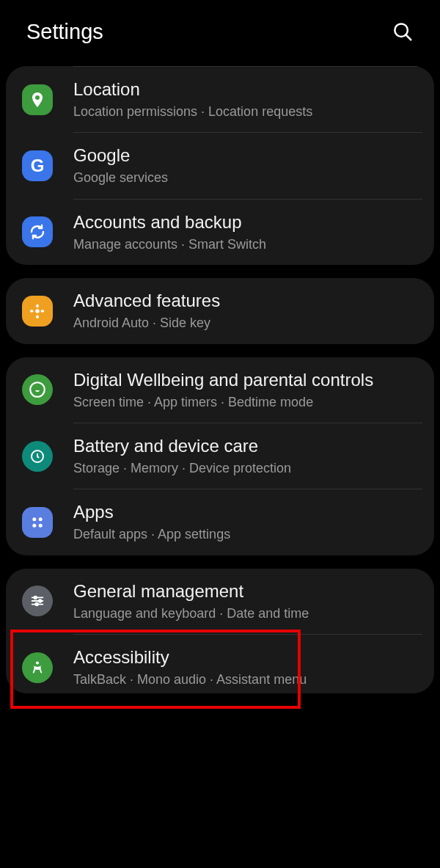 The image size is (440, 868). What do you see at coordinates (152, 522) in the screenshot?
I see `settings-item-text: Apps Default apps · App settings` at bounding box center [152, 522].